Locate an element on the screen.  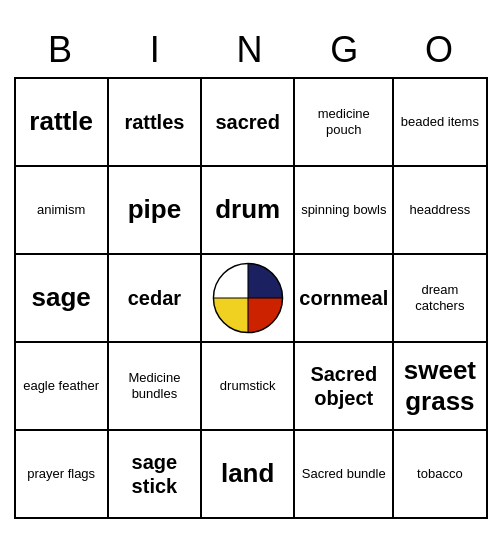
bingo-cell: sage is located at coordinates (62, 299).